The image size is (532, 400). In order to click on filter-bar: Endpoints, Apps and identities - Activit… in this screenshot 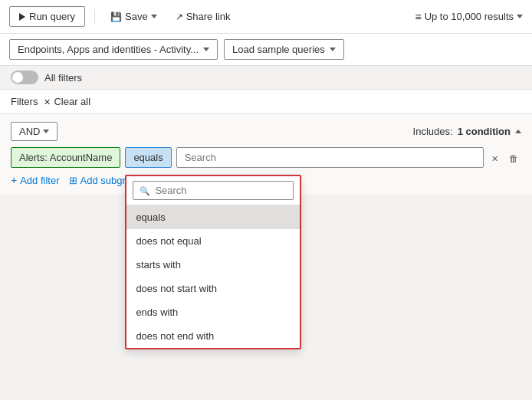, I will do `click(266, 50)`.